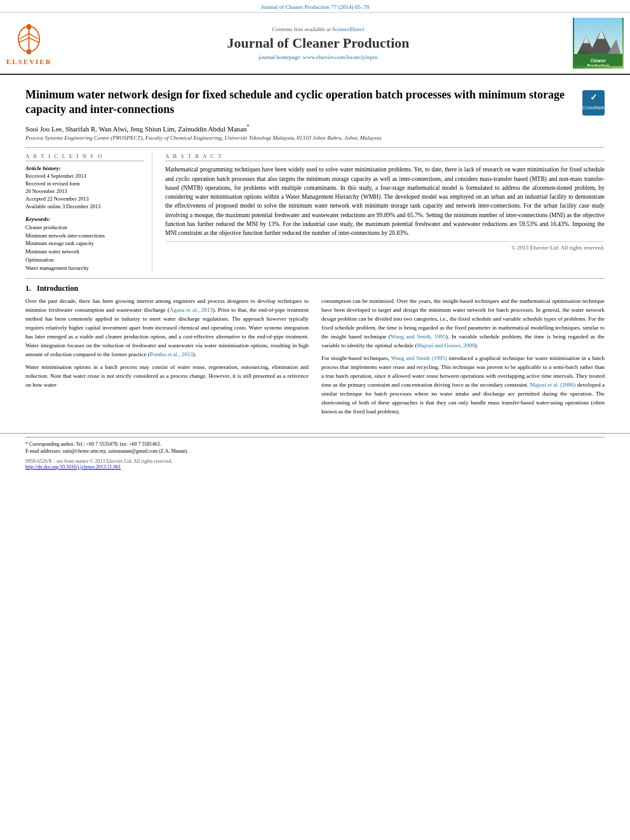  What do you see at coordinates (85, 184) in the screenshot?
I see `received-revised-label: Received in revised form` at bounding box center [85, 184].